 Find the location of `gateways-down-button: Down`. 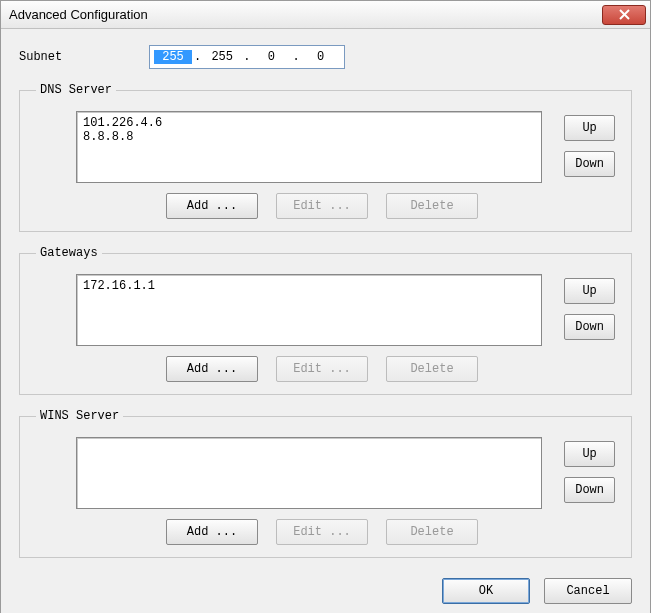

gateways-down-button: Down is located at coordinates (590, 327).